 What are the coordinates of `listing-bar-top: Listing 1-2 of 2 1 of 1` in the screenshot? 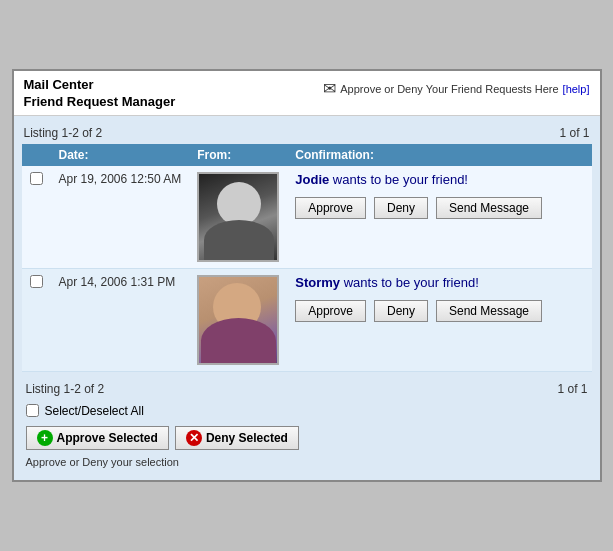 It's located at (307, 133).